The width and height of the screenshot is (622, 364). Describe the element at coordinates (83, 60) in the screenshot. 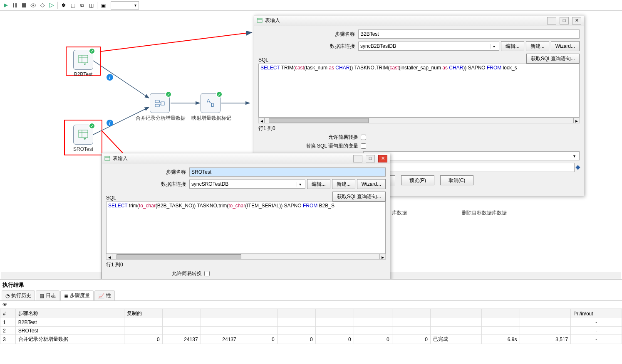

I see `step-b2btest: ✓` at that location.